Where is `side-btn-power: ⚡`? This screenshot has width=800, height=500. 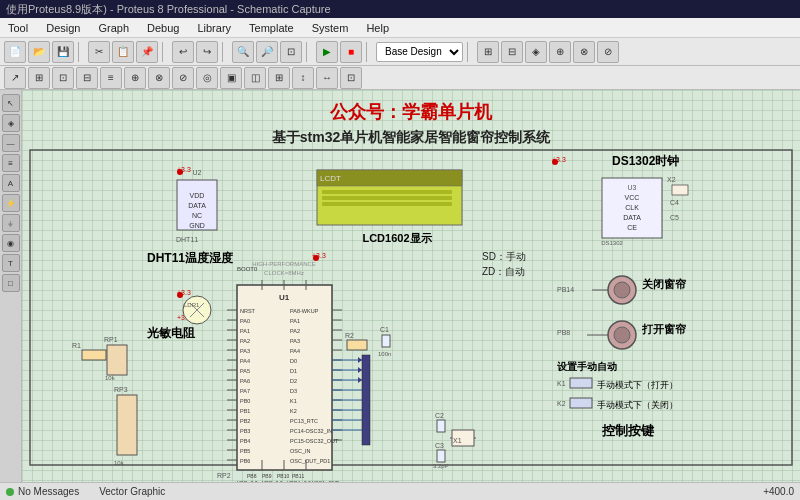 side-btn-power: ⚡ is located at coordinates (11, 203).